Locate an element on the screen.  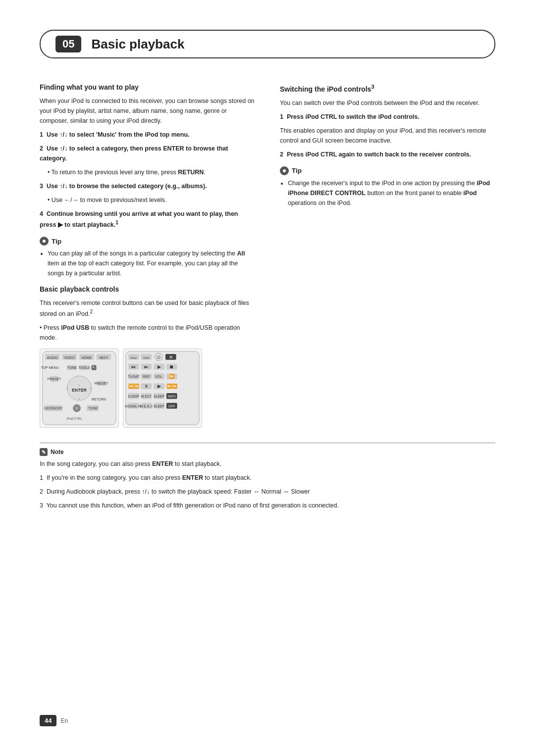
step-1-text: 1 Use ↑/↓ to select 'Music' from the iPo… is located at coordinates (148, 135).